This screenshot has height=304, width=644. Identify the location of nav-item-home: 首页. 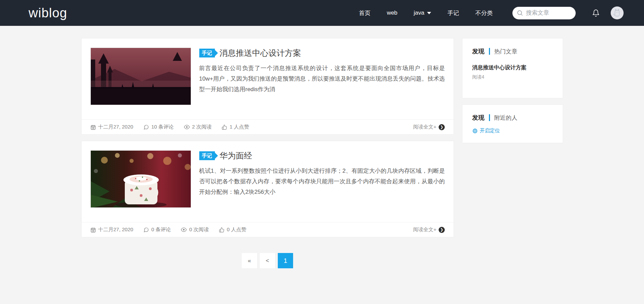
(365, 13).